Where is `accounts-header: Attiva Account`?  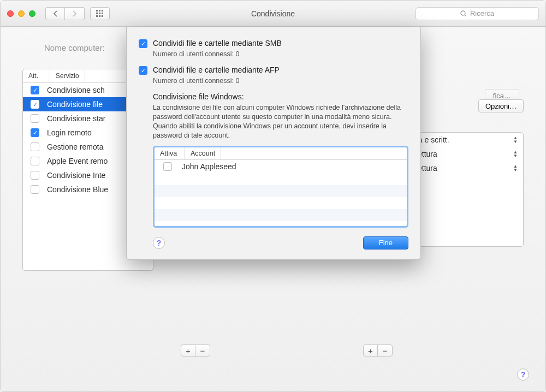 accounts-header: Attiva Account is located at coordinates (281, 154).